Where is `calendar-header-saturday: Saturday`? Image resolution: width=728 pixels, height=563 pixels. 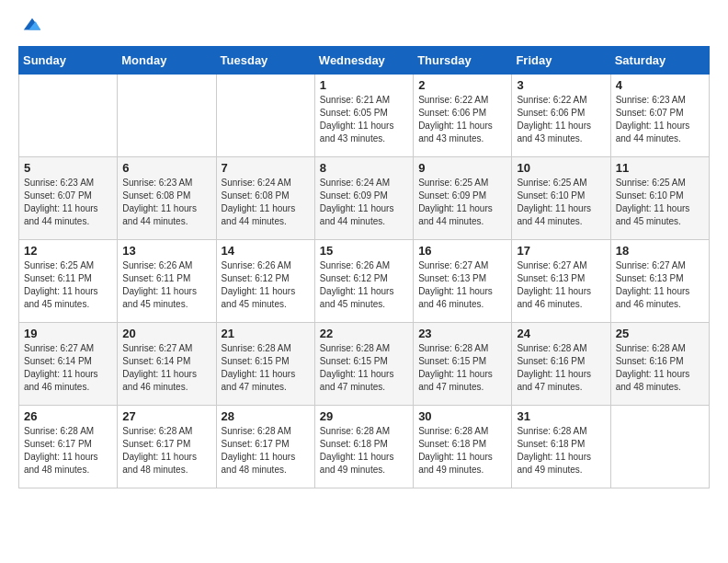
calendar-header-saturday: Saturday is located at coordinates (660, 61).